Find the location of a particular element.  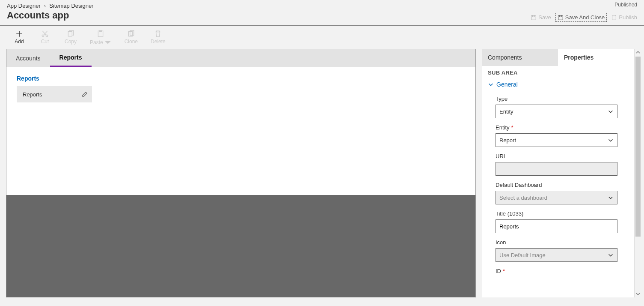

breadcrumb-current: Sitemap Designer is located at coordinates (71, 6).